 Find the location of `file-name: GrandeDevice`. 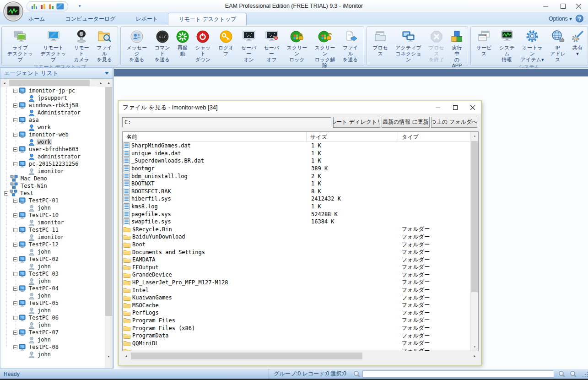

file-name: GrandeDevice is located at coordinates (152, 275).